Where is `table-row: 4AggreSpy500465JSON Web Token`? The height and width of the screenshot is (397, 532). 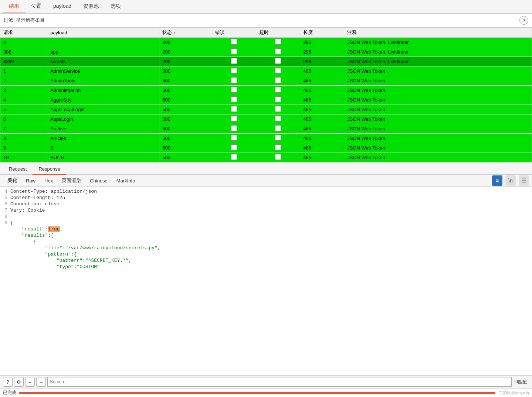 table-row: 4AggreSpy500465JSON Web Token is located at coordinates (266, 100).